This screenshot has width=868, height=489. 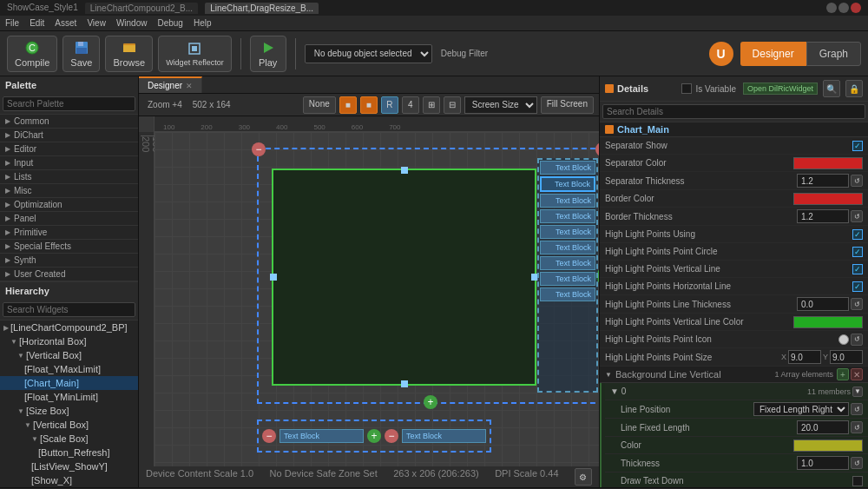 I want to click on hl-point-icon-circle, so click(x=844, y=340).